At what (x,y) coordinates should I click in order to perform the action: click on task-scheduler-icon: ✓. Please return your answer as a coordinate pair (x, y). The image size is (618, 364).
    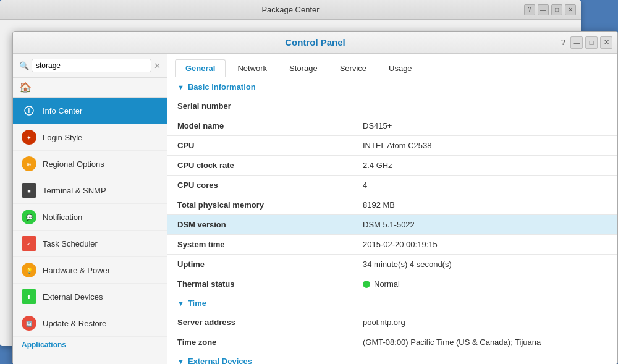
    Looking at the image, I should click on (29, 243).